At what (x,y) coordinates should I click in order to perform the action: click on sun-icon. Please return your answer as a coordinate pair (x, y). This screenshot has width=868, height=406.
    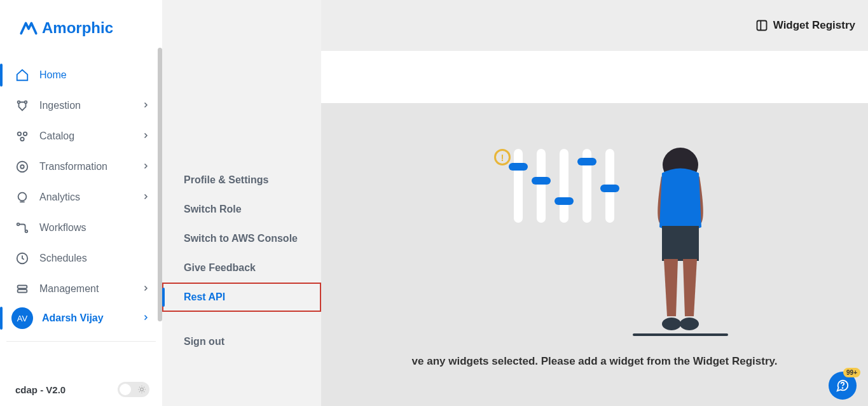
    Looking at the image, I should click on (142, 389).